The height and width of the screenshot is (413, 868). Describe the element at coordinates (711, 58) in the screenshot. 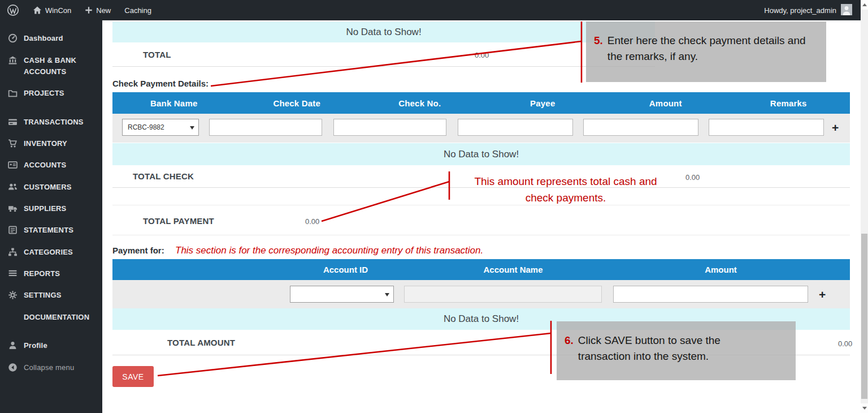

I see `step-5-text: Enter here the check payment details and…` at that location.